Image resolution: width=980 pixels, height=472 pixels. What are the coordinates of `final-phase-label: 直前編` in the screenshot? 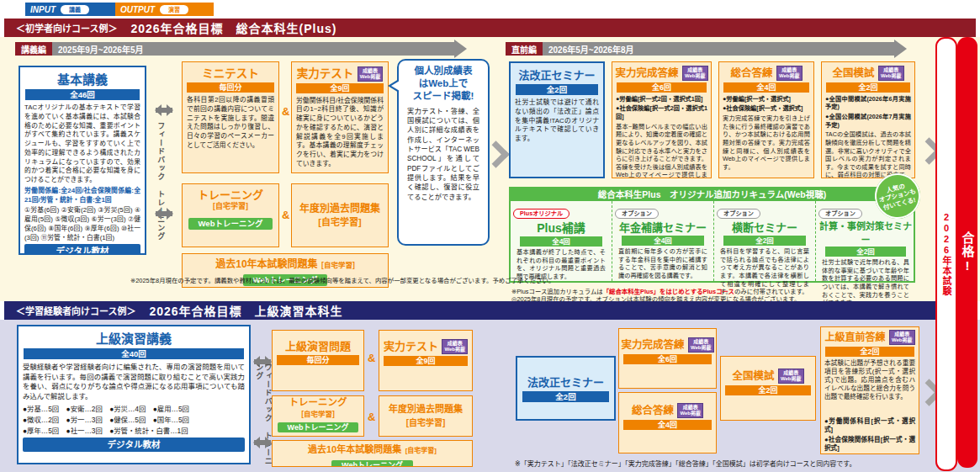 It's located at (524, 49).